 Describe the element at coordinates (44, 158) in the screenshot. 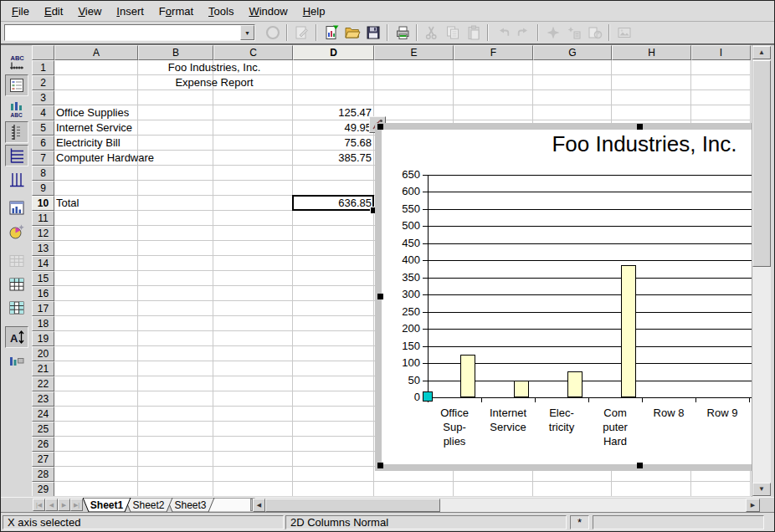

I see `row-header-7: 7` at that location.